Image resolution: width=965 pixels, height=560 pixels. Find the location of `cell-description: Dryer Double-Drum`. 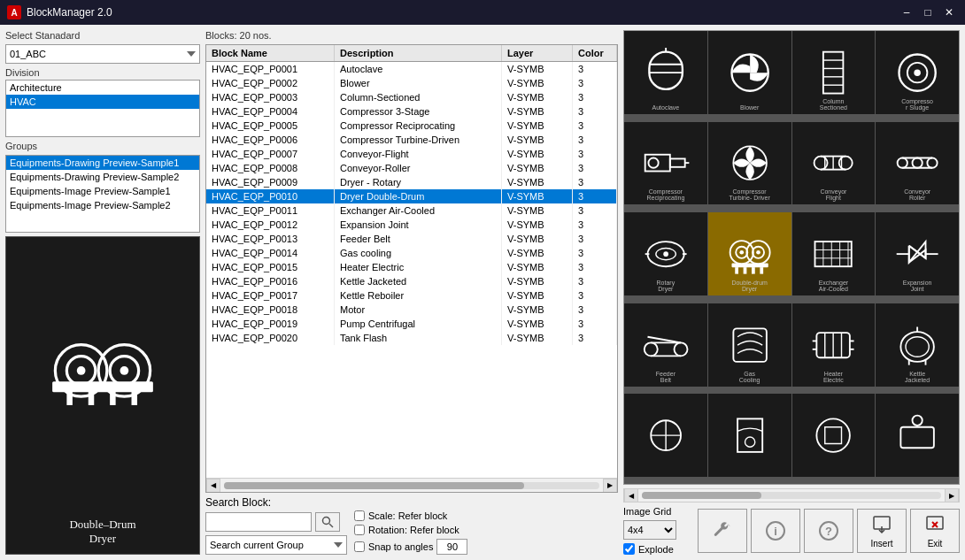

cell-description: Dryer Double-Drum is located at coordinates (418, 196).